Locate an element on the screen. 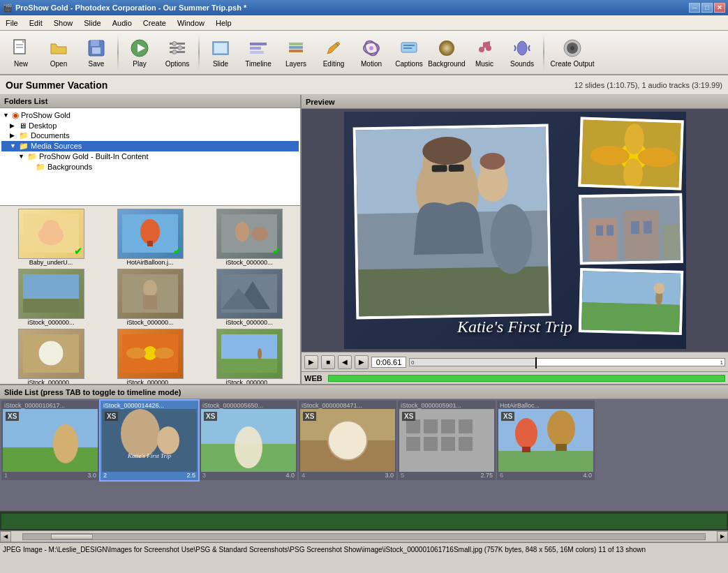 This screenshot has height=573, width=728. options-button: Options is located at coordinates (177, 52).